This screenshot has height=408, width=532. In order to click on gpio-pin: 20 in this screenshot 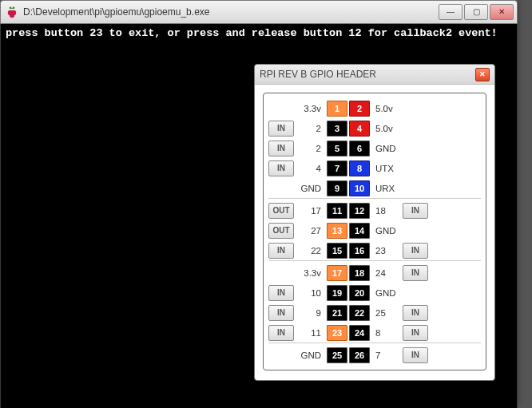, I will do `click(359, 293)`.